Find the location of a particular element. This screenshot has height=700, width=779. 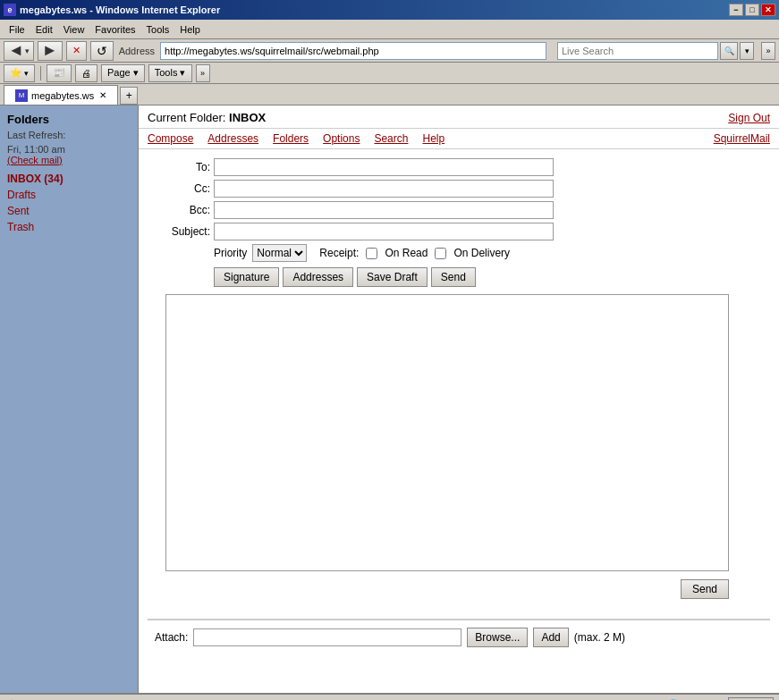

last-refresh-label: Last Refresh: is located at coordinates (69, 135).